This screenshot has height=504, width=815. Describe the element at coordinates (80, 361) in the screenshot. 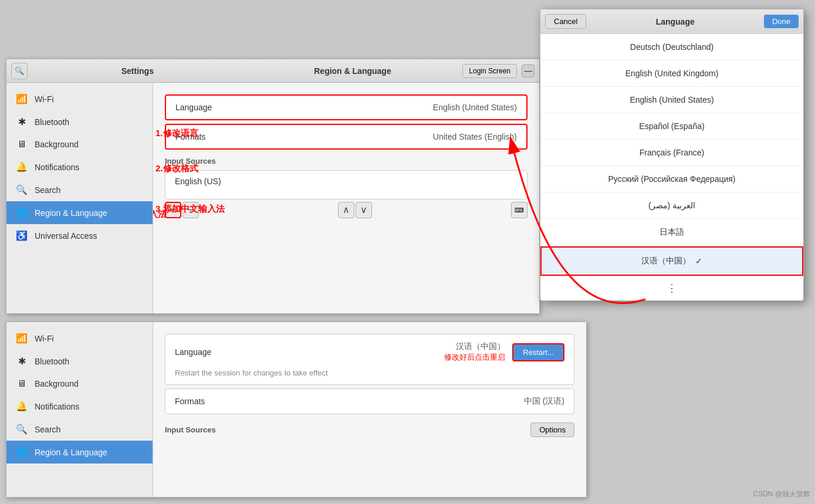

I see `bottom-sidebar-item-bluetooth: ✱ Bluetooth` at that location.